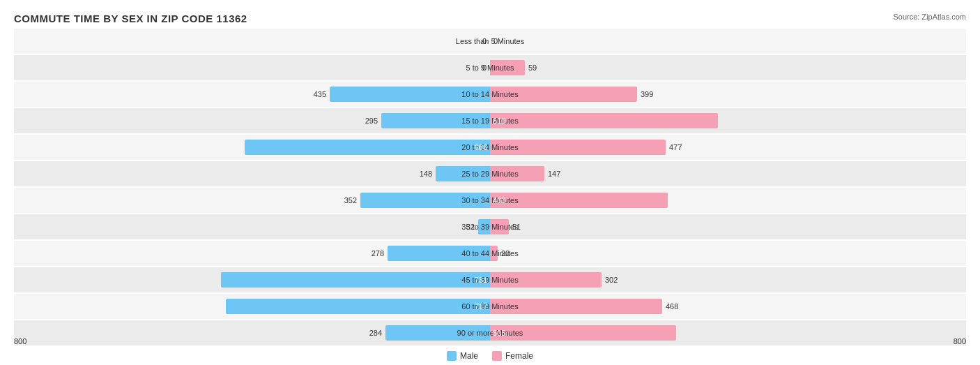 The width and height of the screenshot is (980, 365). I want to click on female-value: 477, so click(675, 147).